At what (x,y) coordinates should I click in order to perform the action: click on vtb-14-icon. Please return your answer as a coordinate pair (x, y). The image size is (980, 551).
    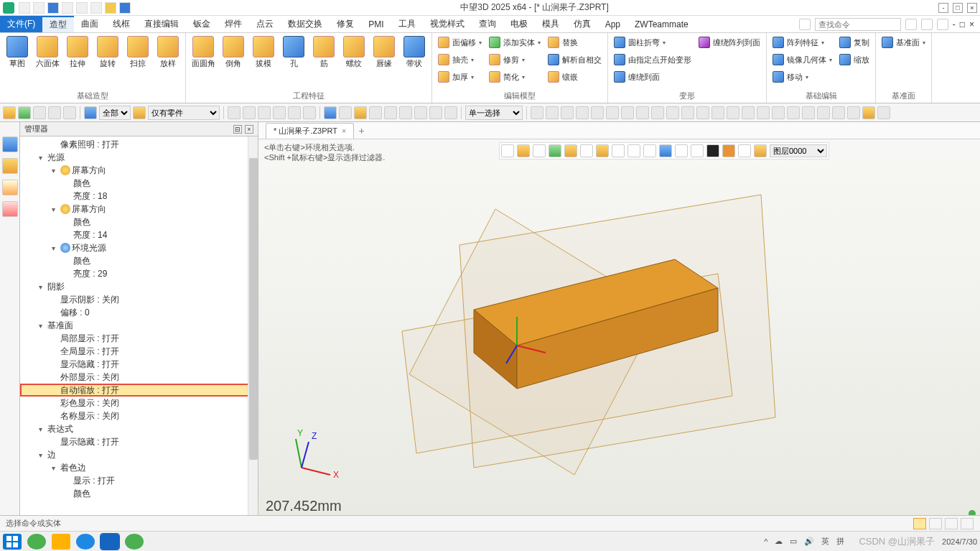
    Looking at the image, I should click on (713, 151).